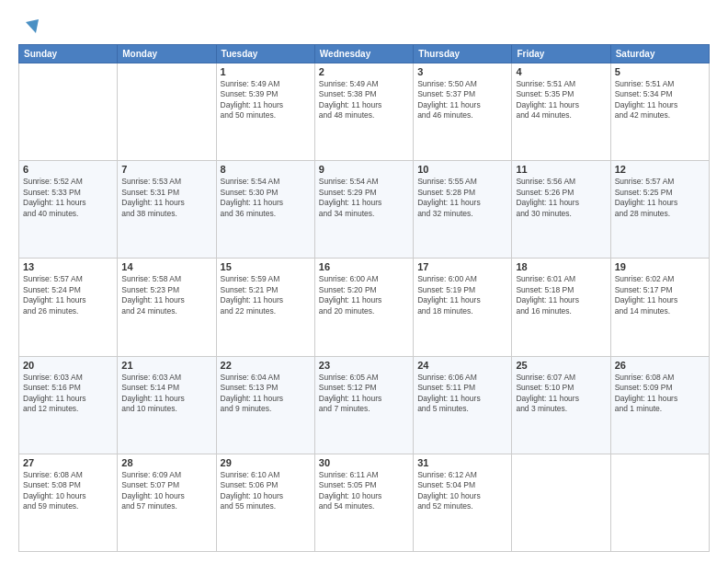 This screenshot has width=728, height=563. Describe the element at coordinates (462, 267) in the screenshot. I see `day-number: 17` at that location.